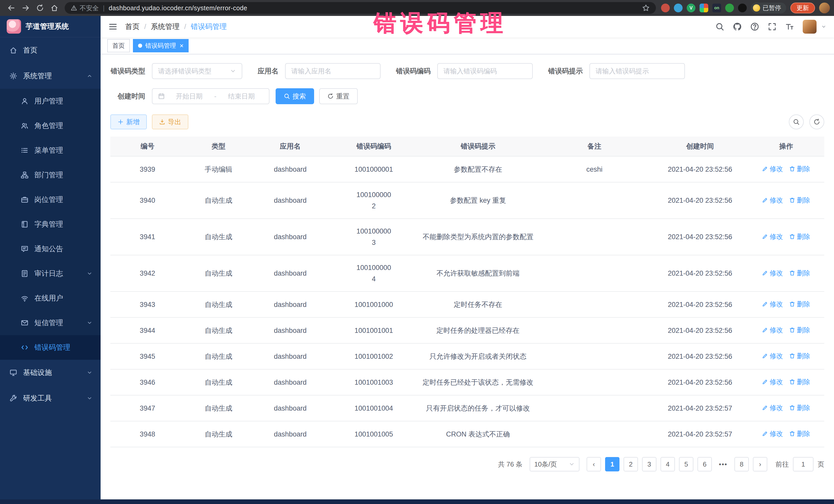  I want to click on refresh-table-button, so click(817, 122).